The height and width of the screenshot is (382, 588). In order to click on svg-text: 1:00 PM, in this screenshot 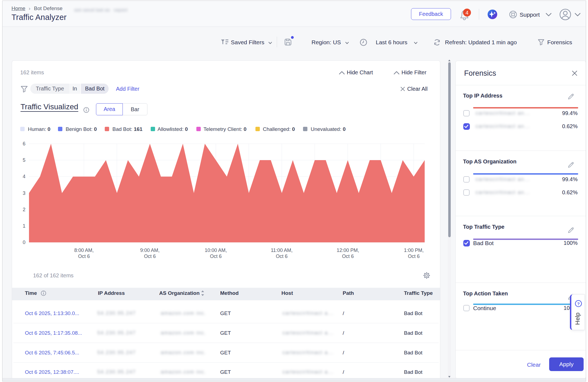, I will do `click(414, 250)`.